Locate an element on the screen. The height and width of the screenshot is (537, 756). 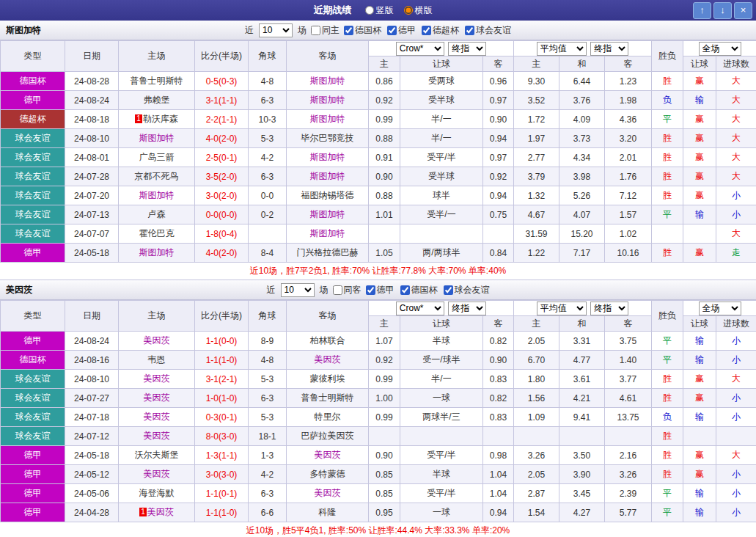
home-team-cell: 海登海默 is located at coordinates (157, 494).